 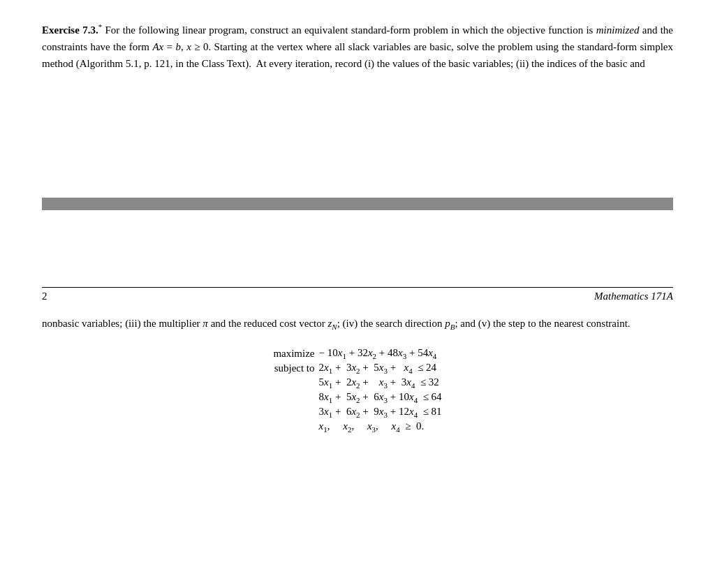 What do you see at coordinates (293, 412) in the screenshot?
I see `constraint-row-4-empty` at bounding box center [293, 412].